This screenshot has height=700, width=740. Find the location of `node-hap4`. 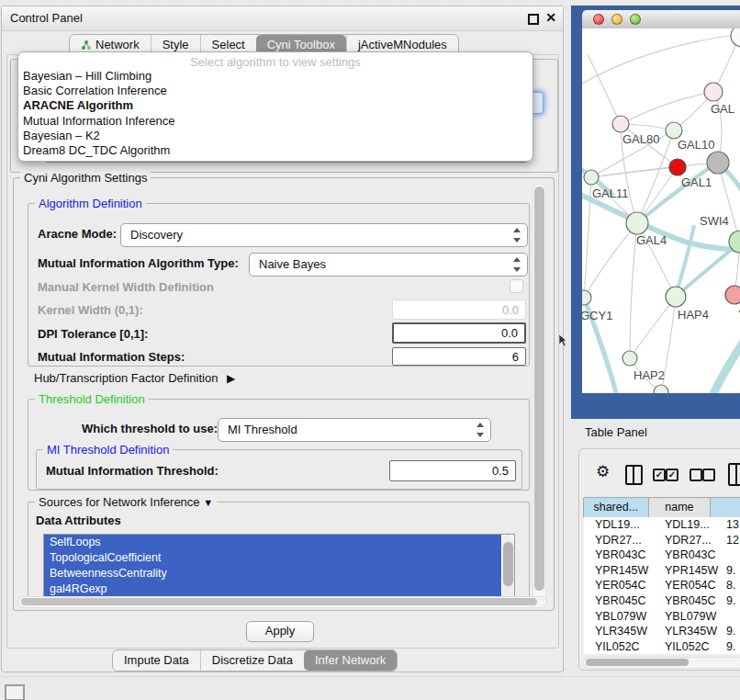

node-hap4 is located at coordinates (676, 297).